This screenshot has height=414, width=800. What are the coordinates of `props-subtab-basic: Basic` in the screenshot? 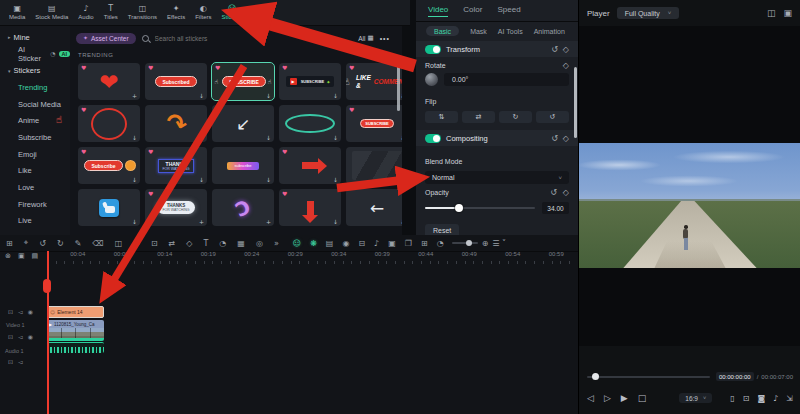 It's located at (442, 31).